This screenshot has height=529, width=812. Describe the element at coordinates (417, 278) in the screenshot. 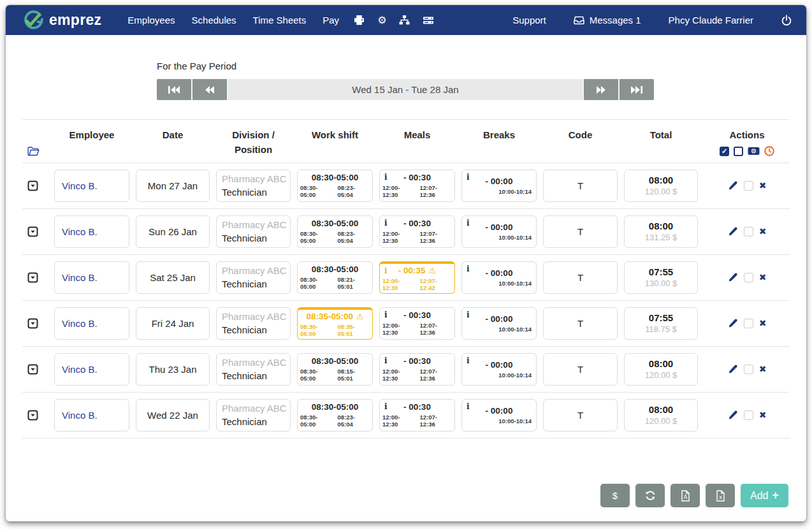

I see `meals-box: i - 00:35 ⚠ 12:00-12:30 12:07-12:42` at that location.